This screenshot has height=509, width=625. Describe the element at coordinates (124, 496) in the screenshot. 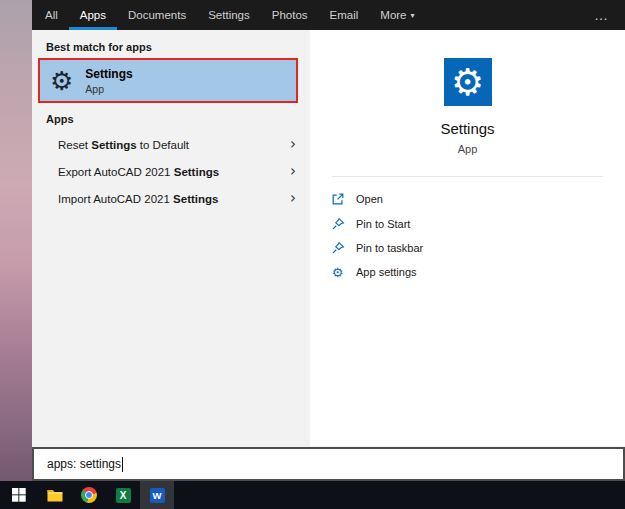

I see `excel-icon: X` at that location.